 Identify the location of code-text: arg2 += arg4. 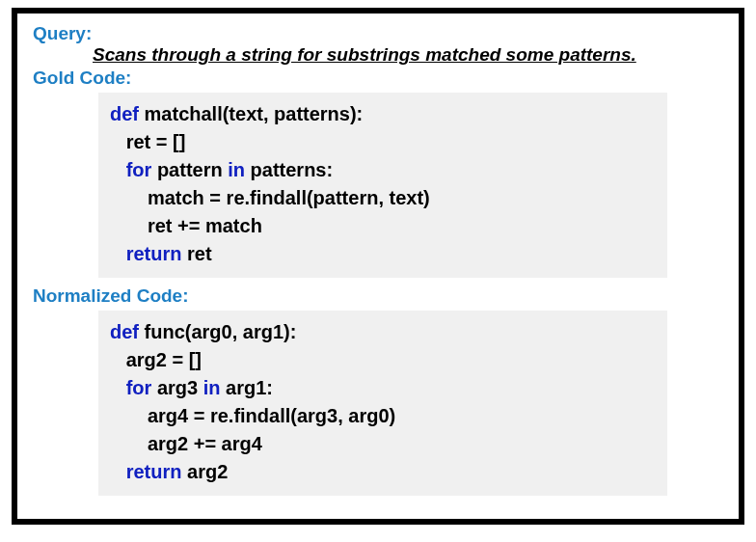
(186, 444).